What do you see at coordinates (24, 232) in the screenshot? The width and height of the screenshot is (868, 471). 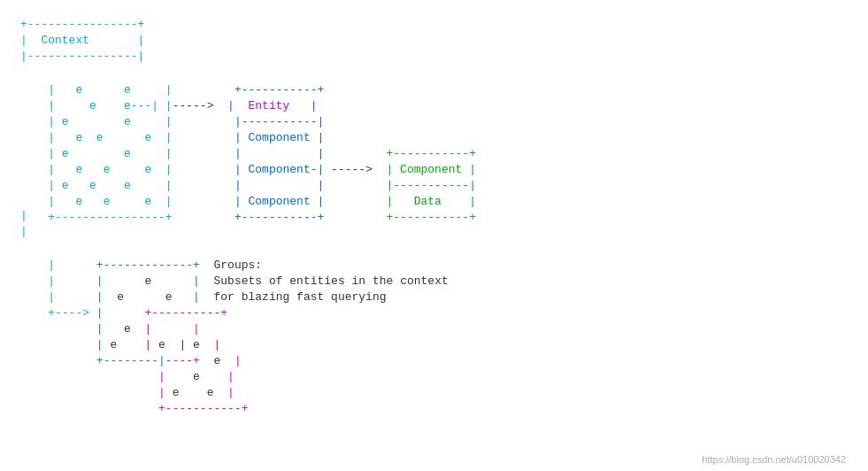 I see `vert-line2: |` at bounding box center [24, 232].